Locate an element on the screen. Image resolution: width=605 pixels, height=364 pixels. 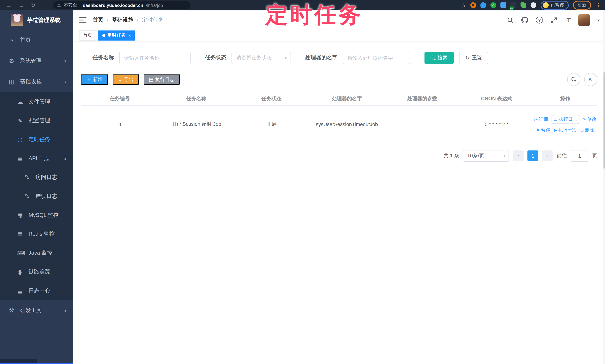
sidebar-item-label: MySQL 监控 is located at coordinates (44, 215).